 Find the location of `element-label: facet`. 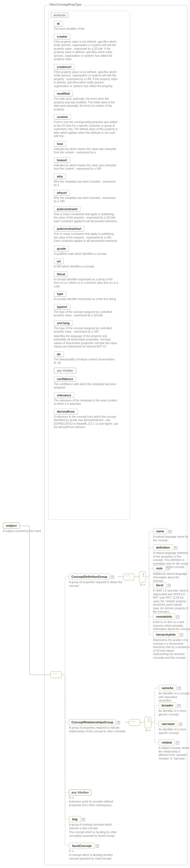

element-label: facet is located at coordinates (160, 585).